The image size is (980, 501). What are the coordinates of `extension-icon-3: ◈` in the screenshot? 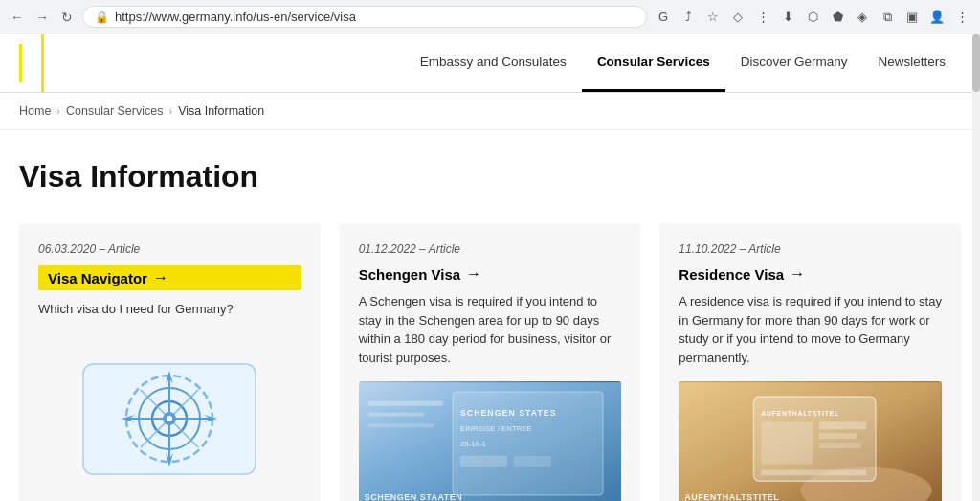 It's located at (862, 17).